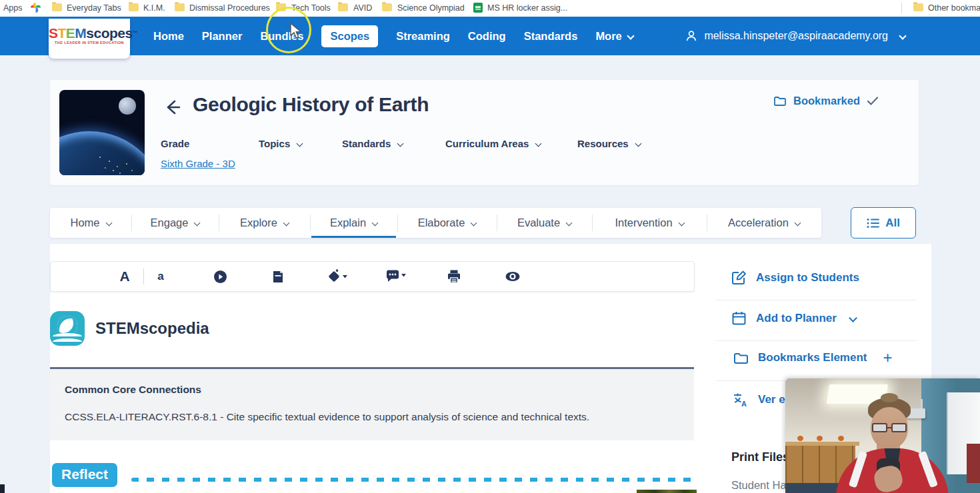  I want to click on add-to-planner-label: Add to Planner, so click(796, 318).